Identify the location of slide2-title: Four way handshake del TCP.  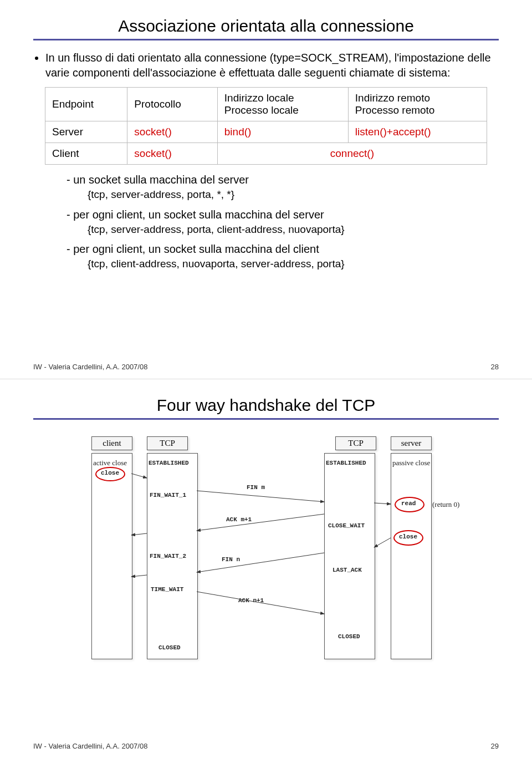
(266, 405).